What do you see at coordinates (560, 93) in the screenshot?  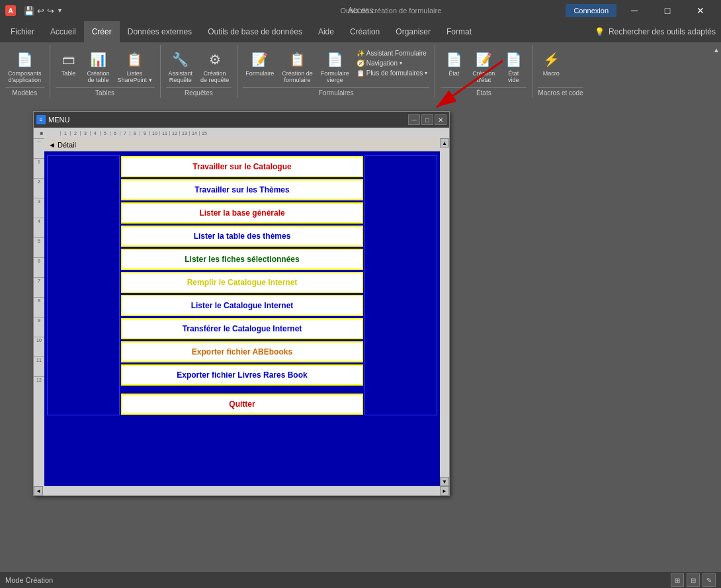 I see `group-label-macros: Macros et code` at bounding box center [560, 93].